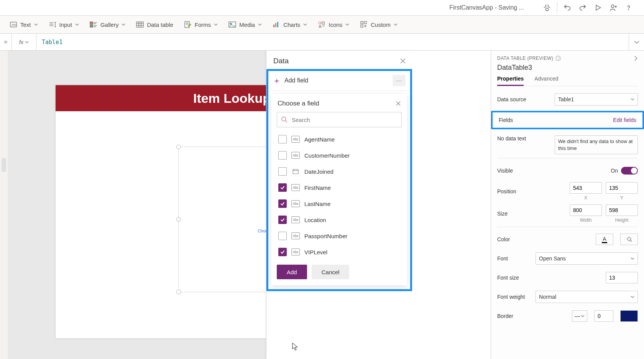 The width and height of the screenshot is (644, 359). I want to click on formula-input: Table1, so click(333, 42).